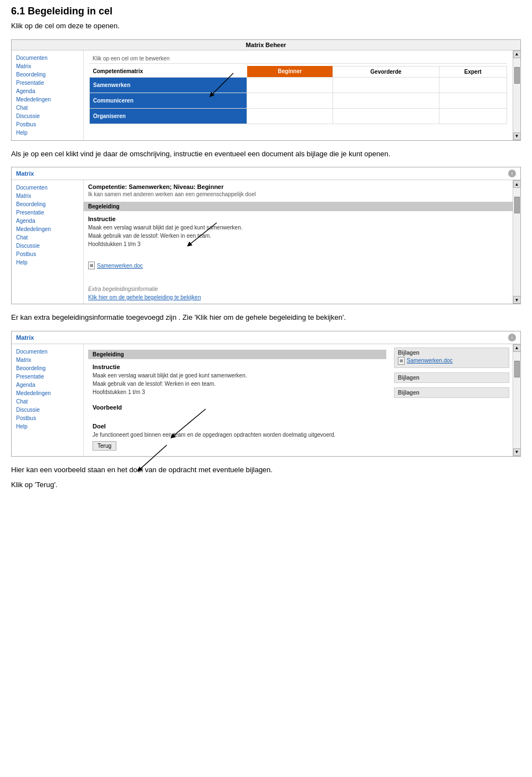 The width and height of the screenshot is (532, 777). Describe the element at coordinates (386, 85) in the screenshot. I see `cell-samenwerken-gevorderde` at that location.